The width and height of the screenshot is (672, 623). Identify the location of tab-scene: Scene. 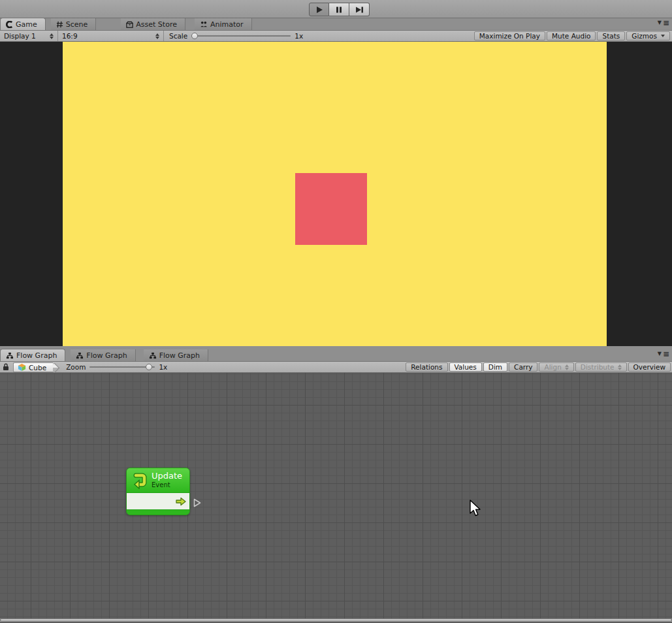
(74, 24).